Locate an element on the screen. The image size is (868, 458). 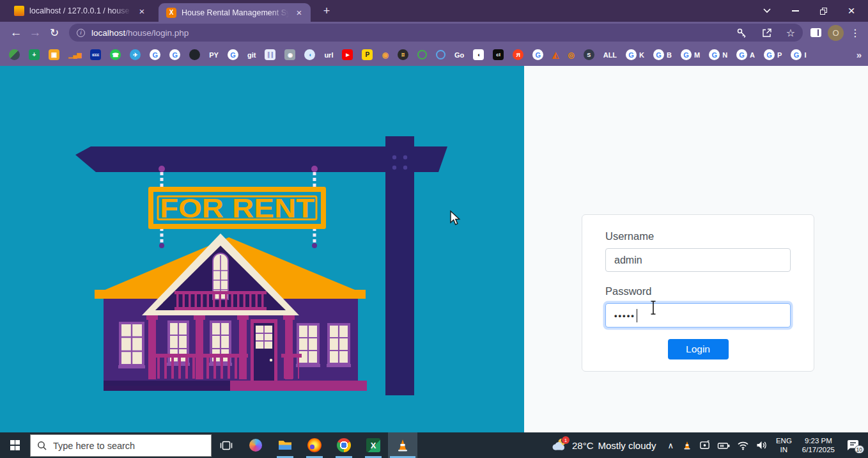
all-text-icon: ALL is located at coordinates (610, 55).